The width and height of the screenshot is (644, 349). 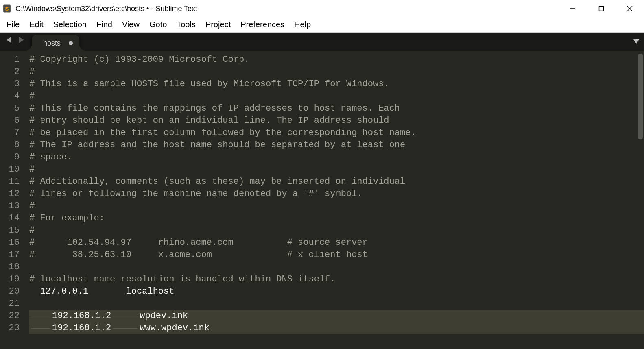 What do you see at coordinates (337, 145) in the screenshot?
I see `code-line: # The IP address and the host name shoul…` at bounding box center [337, 145].